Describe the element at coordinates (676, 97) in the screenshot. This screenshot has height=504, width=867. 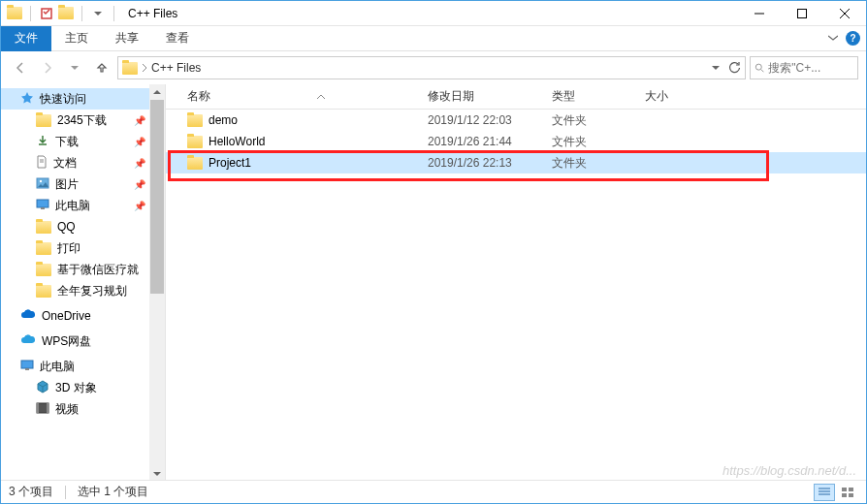
I see `column-size: 大小` at that location.